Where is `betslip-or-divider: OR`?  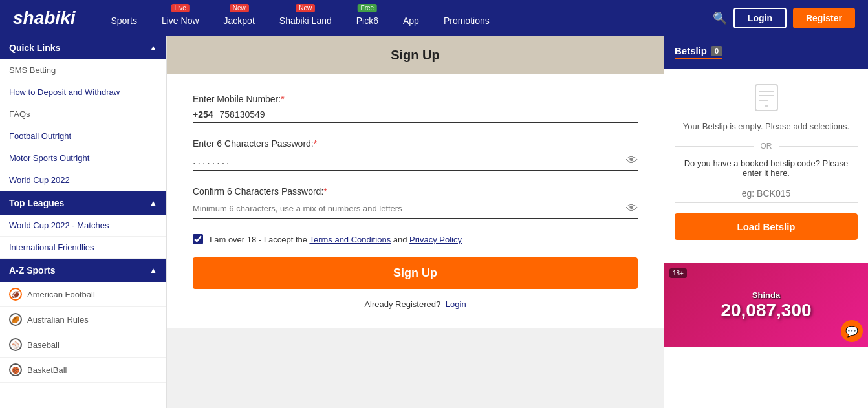
betslip-or-divider: OR is located at coordinates (766, 146).